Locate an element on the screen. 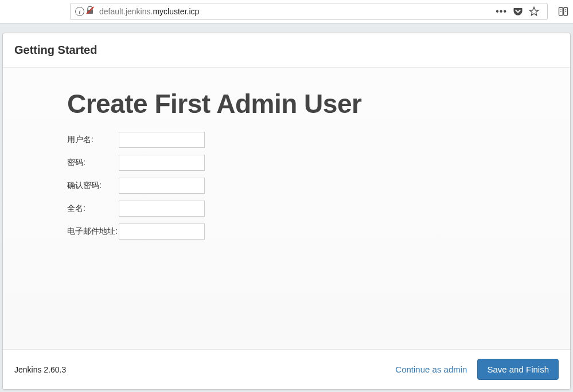 This screenshot has width=573, height=392. url-dark-part: mycluster.icp is located at coordinates (176, 11).